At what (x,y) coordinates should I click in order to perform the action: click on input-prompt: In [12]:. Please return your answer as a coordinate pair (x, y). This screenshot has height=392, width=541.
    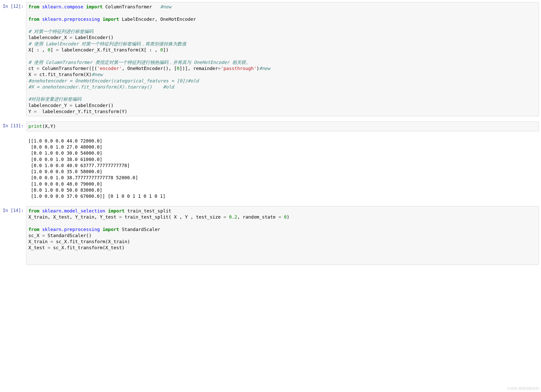
    Looking at the image, I should click on (14, 59).